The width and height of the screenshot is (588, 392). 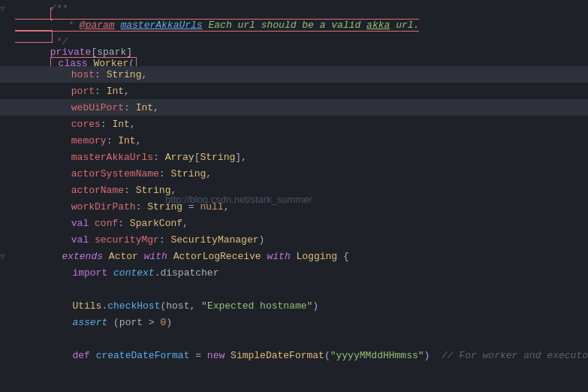 What do you see at coordinates (219, 356) in the screenshot?
I see `kw-new: new` at bounding box center [219, 356].